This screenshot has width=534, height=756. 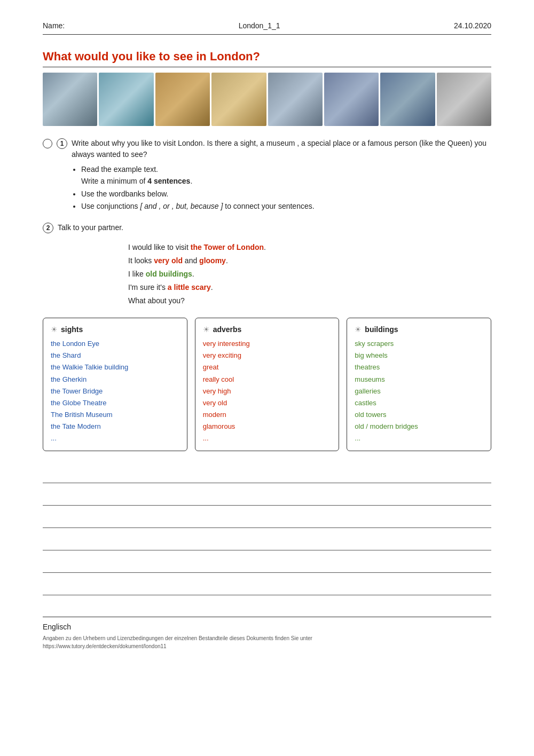 I want to click on task1-number: 1, so click(x=62, y=144).